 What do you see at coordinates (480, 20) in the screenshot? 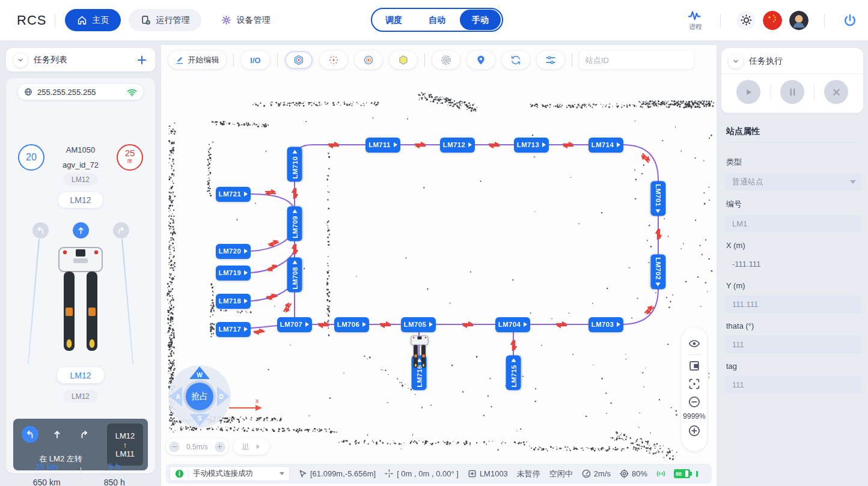
I see `mode-manual: 手动` at bounding box center [480, 20].